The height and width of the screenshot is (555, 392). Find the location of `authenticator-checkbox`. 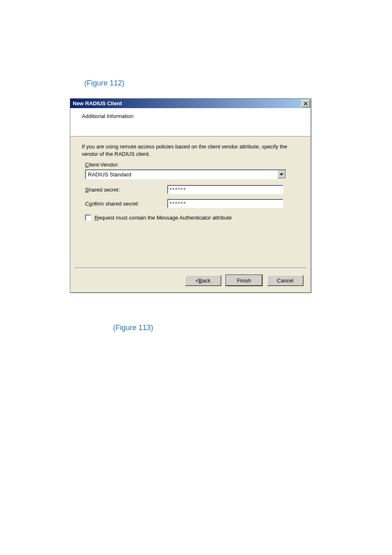

authenticator-checkbox is located at coordinates (88, 218).